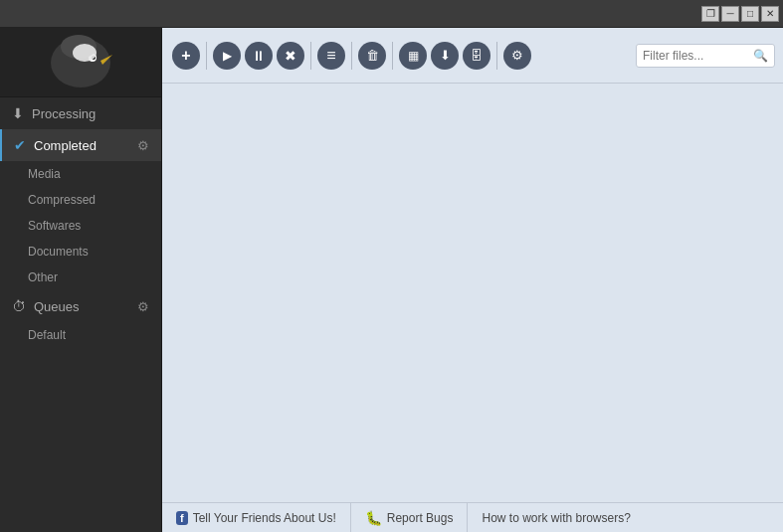  I want to click on completed-gear-icon: ⚙, so click(143, 145).